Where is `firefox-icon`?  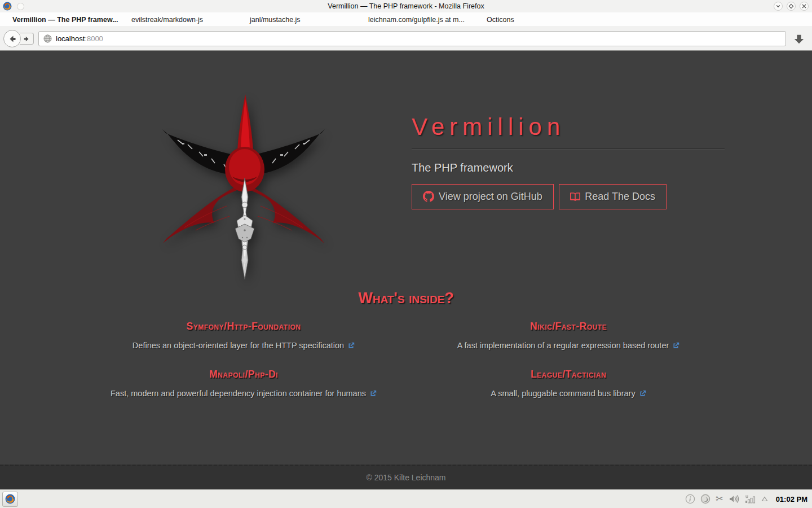 firefox-icon is located at coordinates (10, 499).